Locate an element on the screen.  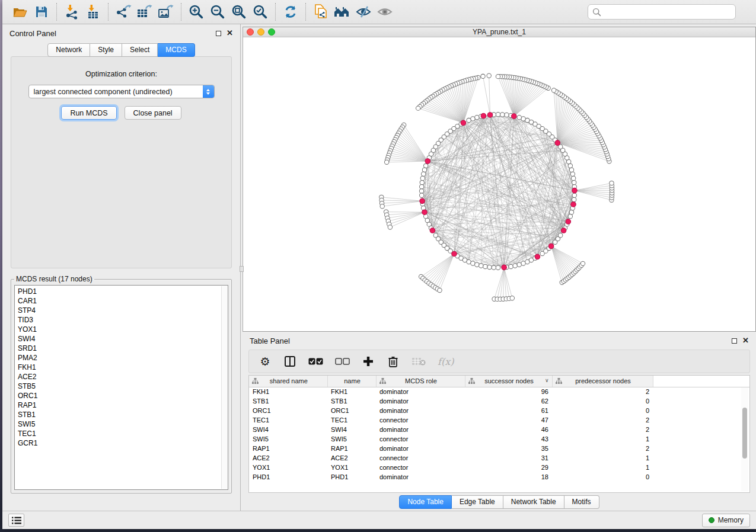
first-neighbors-button is located at coordinates (342, 12).